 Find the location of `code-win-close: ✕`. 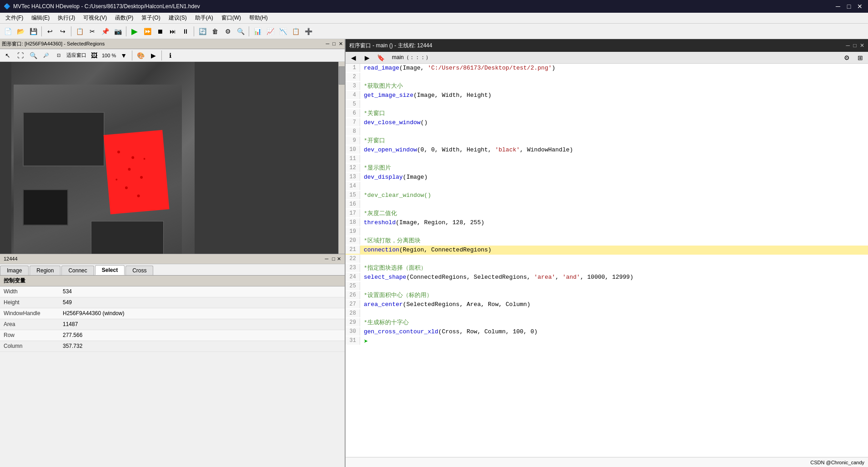

code-win-close: ✕ is located at coordinates (862, 45).